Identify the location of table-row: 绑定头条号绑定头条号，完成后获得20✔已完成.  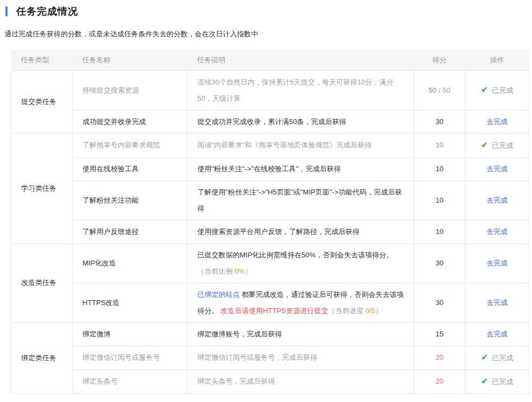
(270, 381).